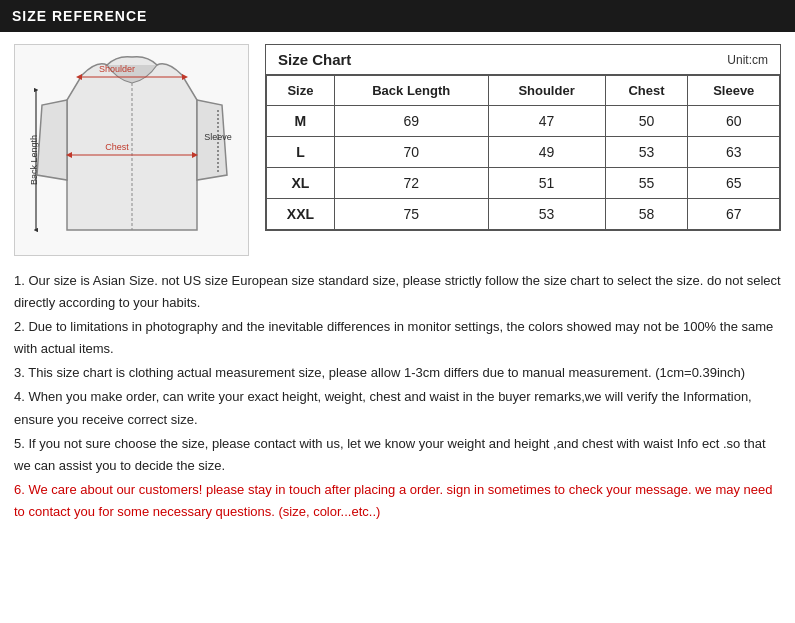 This screenshot has width=795, height=623. What do you see at coordinates (646, 91) in the screenshot?
I see `col-chest: Chest` at bounding box center [646, 91].